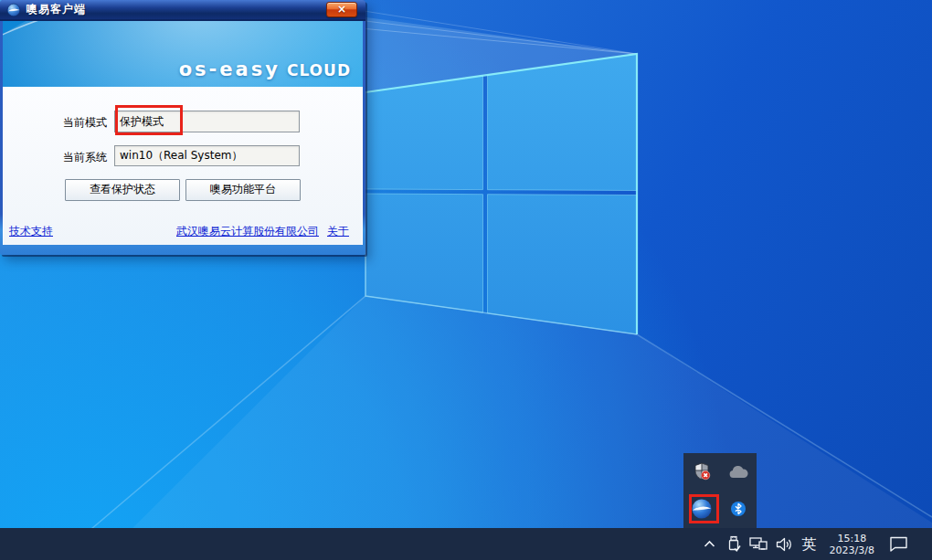 The height and width of the screenshot is (560, 932). Describe the element at coordinates (85, 157) in the screenshot. I see `current-system-label: 当前系统` at that location.